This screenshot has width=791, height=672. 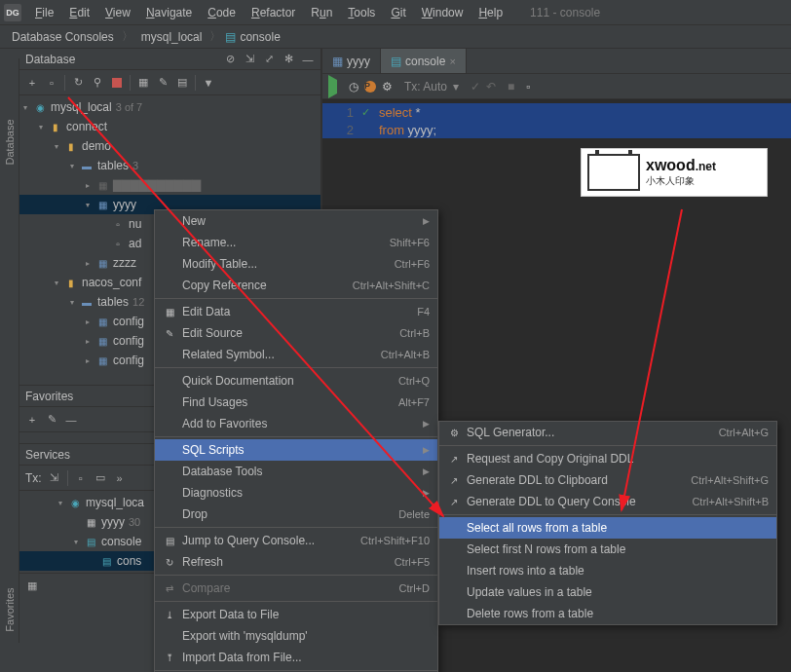 I want to click on layout-icon: ▦, so click(x=32, y=586).